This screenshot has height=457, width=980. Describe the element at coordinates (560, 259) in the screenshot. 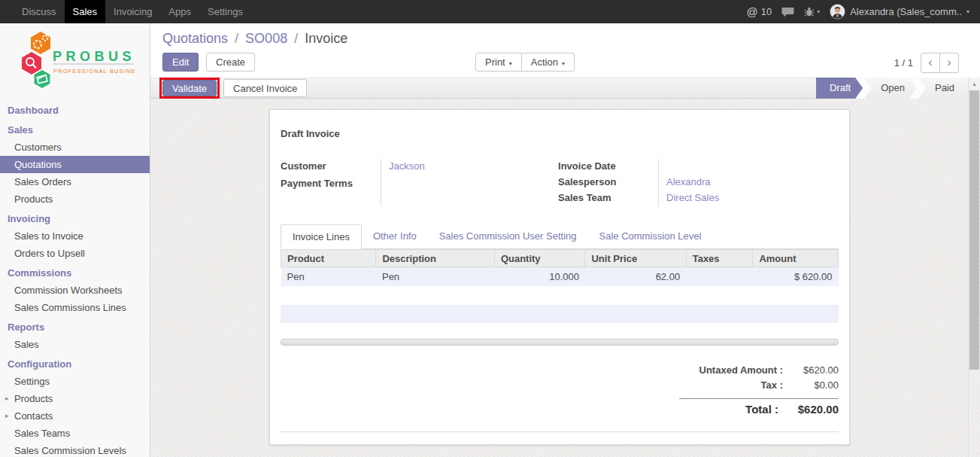

I see `table-header-row: Product Description Quantity Unit Price …` at that location.